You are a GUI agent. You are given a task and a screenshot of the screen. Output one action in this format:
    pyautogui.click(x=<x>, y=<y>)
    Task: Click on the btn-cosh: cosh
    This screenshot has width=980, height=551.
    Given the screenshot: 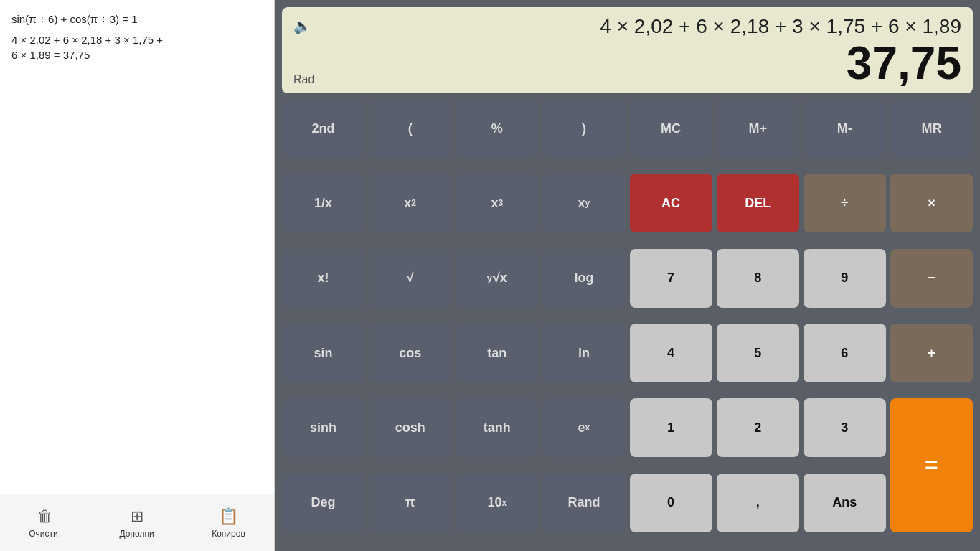 What is the action you would take?
    pyautogui.click(x=410, y=428)
    